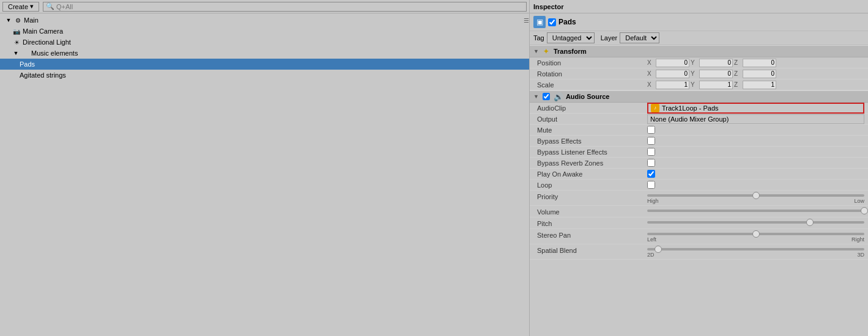 The width and height of the screenshot is (868, 336). What do you see at coordinates (651, 141) in the screenshot?
I see `bypass-effects-checkbox` at bounding box center [651, 141].